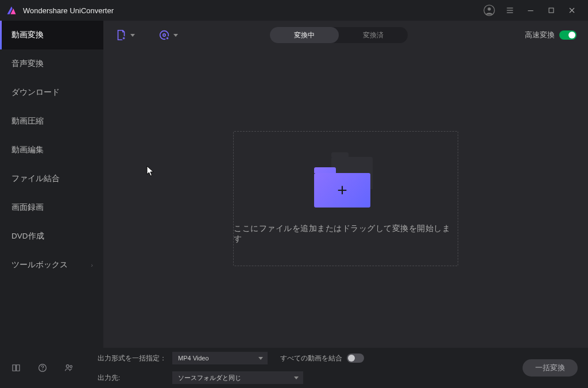 Image resolution: width=588 pixels, height=388 pixels. I want to click on high-speed-label: 高速変換, so click(540, 36).